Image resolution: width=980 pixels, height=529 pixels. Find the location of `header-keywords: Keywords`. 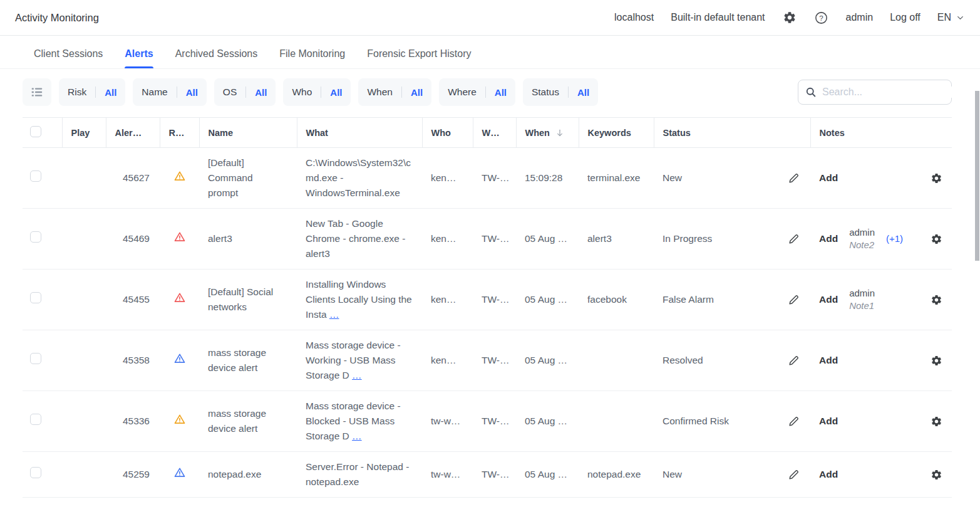

header-keywords: Keywords is located at coordinates (616, 133).